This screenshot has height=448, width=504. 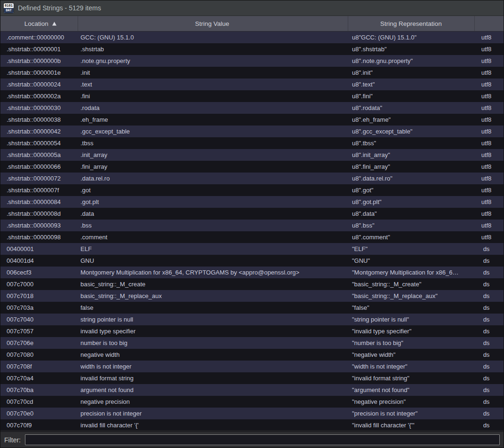 I want to click on string-representation-cell: u8".gcc_except_table", so click(x=412, y=132).